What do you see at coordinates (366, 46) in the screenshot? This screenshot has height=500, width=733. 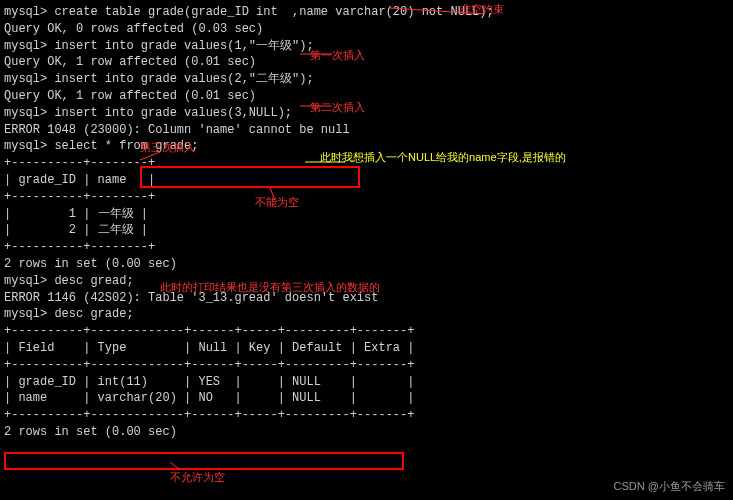 I see `sql-insert-1: mysql> insert into grade values(1,"一年级")…` at bounding box center [366, 46].